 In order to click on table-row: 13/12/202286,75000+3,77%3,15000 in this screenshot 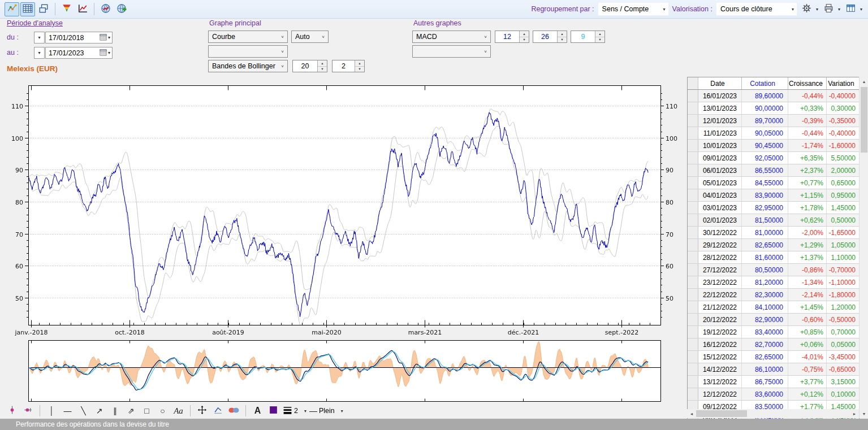, I will do `click(774, 382)`.